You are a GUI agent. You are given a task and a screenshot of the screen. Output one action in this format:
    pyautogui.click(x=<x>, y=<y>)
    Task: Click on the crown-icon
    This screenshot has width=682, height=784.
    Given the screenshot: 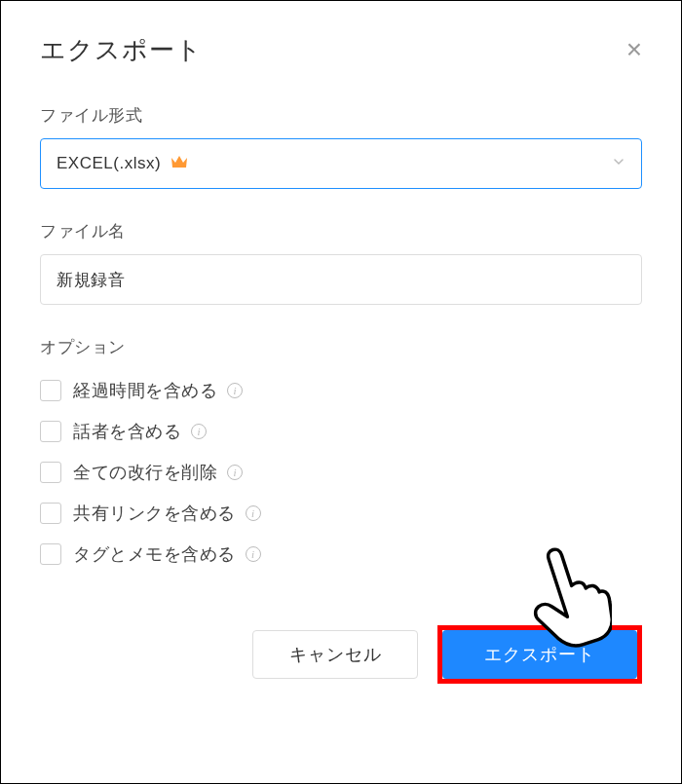 What is the action you would take?
    pyautogui.click(x=179, y=164)
    